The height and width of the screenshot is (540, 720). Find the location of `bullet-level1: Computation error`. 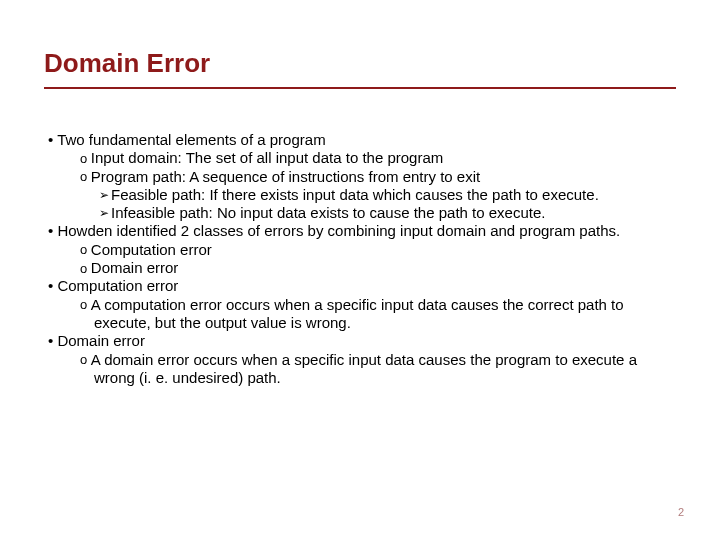

bullet-level1: Computation error is located at coordinates (360, 286).